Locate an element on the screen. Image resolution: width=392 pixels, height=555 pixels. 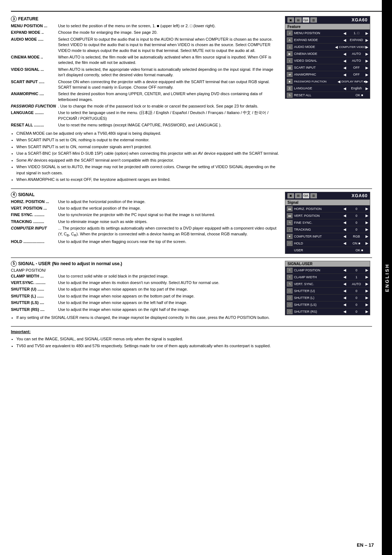
desc-menu-position: Use to select the position of the menu o… is located at coordinates (169, 26).